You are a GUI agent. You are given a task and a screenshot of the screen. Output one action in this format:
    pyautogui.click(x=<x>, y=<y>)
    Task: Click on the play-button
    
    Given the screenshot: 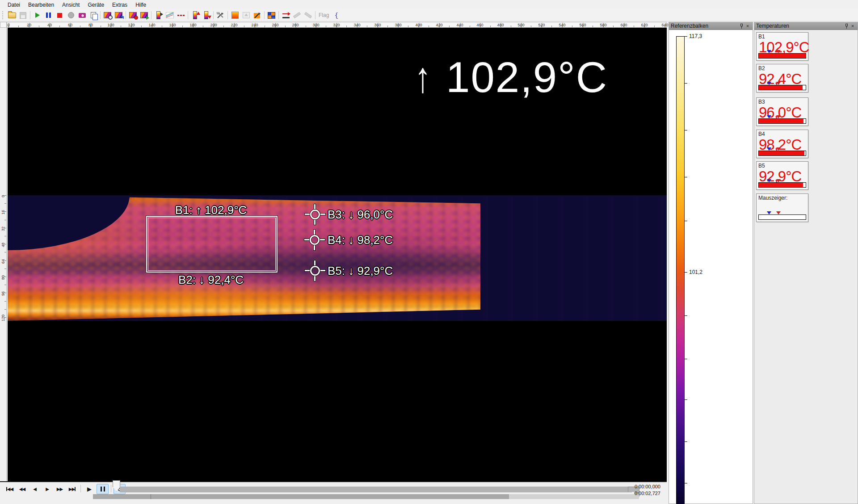 What is the action you would take?
    pyautogui.click(x=38, y=15)
    